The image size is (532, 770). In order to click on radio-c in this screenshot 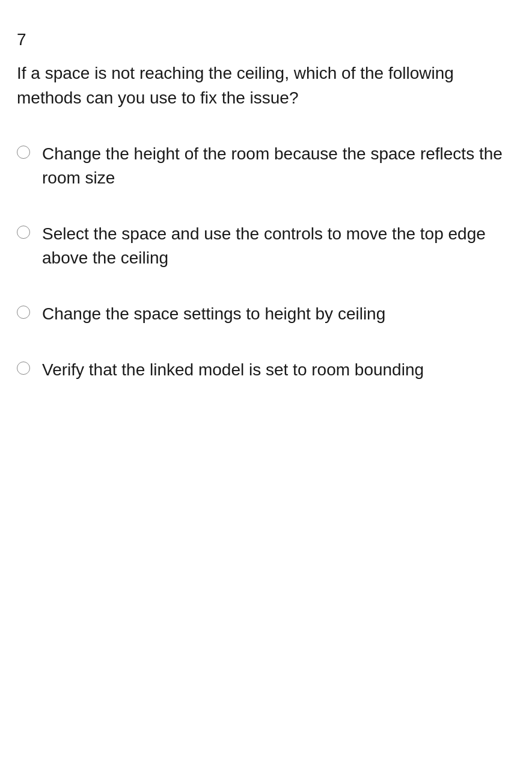, I will do `click(23, 312)`.